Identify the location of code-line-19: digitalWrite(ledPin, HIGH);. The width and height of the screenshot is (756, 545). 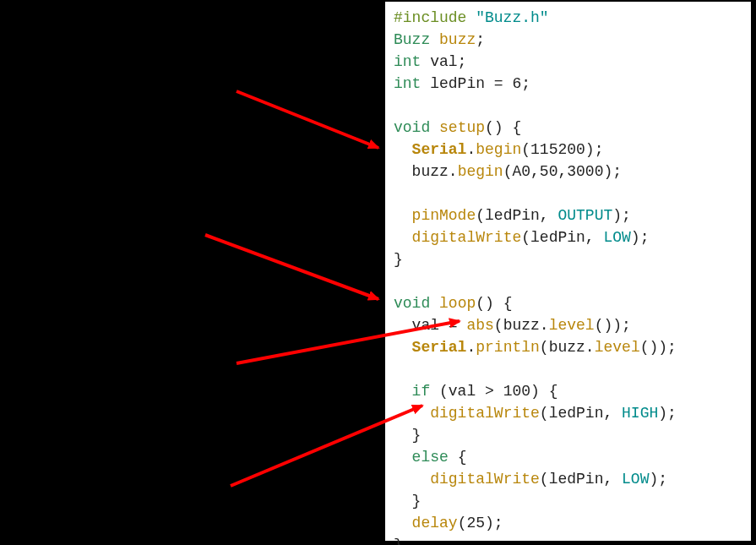
(536, 413).